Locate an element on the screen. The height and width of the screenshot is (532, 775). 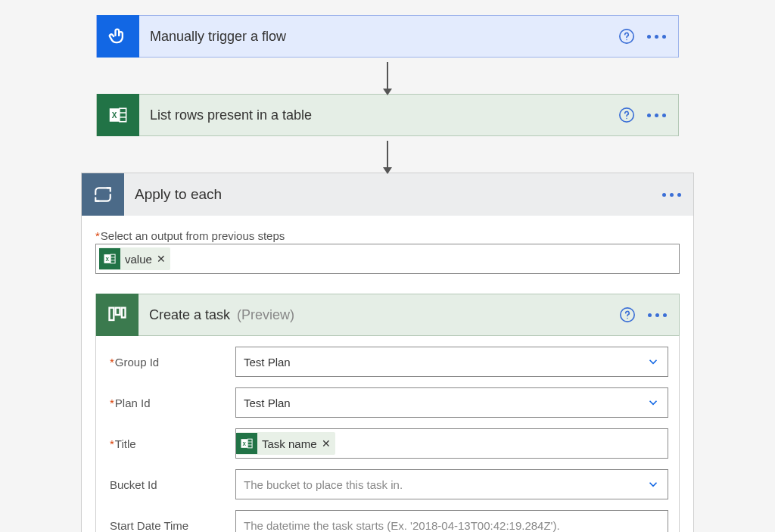
group-id-label: *Group Id is located at coordinates (167, 362).